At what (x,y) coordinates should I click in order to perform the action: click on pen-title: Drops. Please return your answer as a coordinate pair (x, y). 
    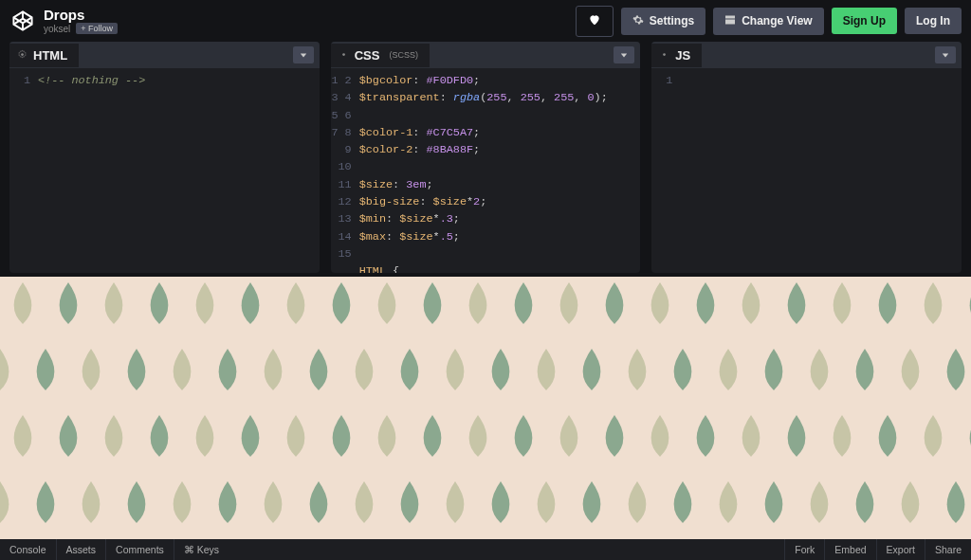
    Looking at the image, I should click on (81, 15).